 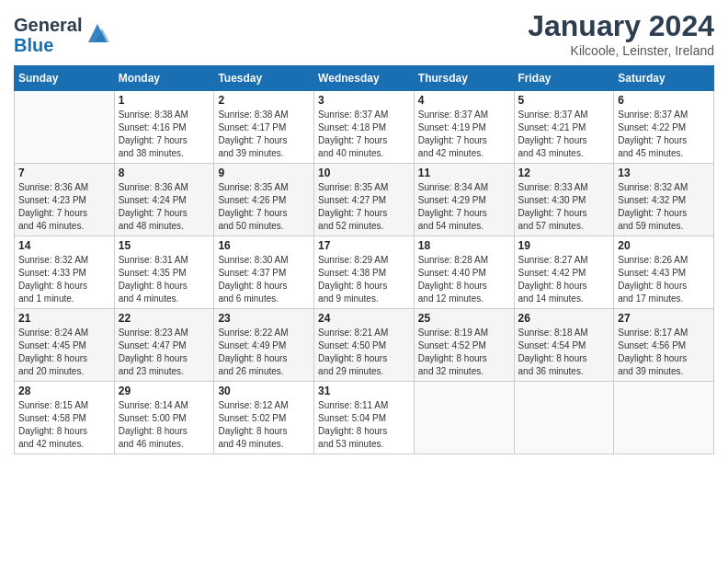 I want to click on day-info: Sunrise: 8:21 AM Sunset: 4:50 PM Dayligh…, so click(x=364, y=352).